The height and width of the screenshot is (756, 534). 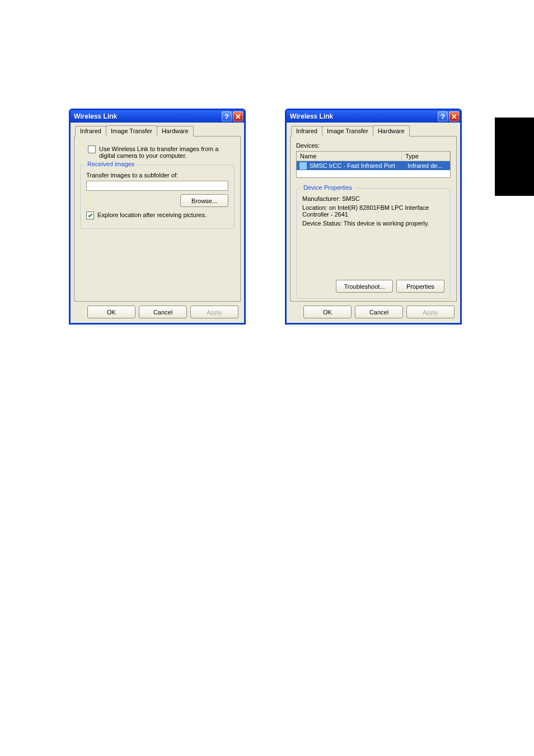 I want to click on browse-button: Browse..., so click(x=204, y=200).